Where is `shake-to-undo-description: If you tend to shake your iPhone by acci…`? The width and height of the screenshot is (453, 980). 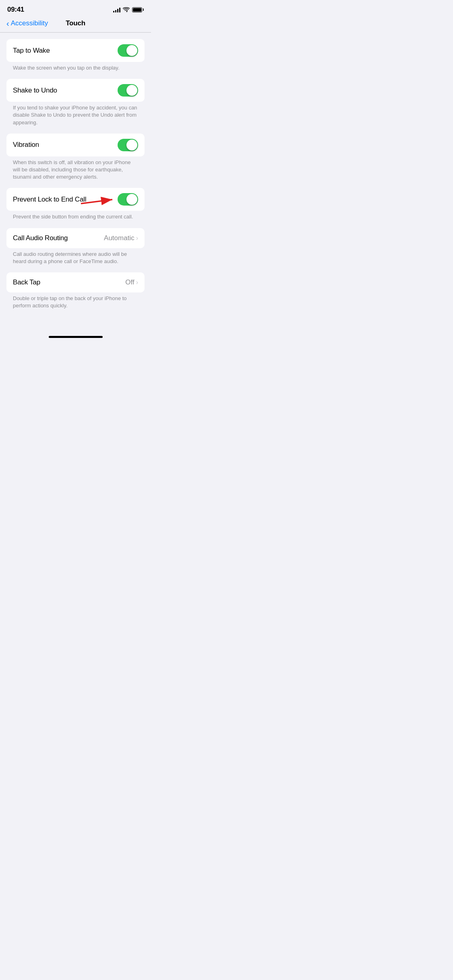 shake-to-undo-description: If you tend to shake your iPhone by acci… is located at coordinates (76, 116).